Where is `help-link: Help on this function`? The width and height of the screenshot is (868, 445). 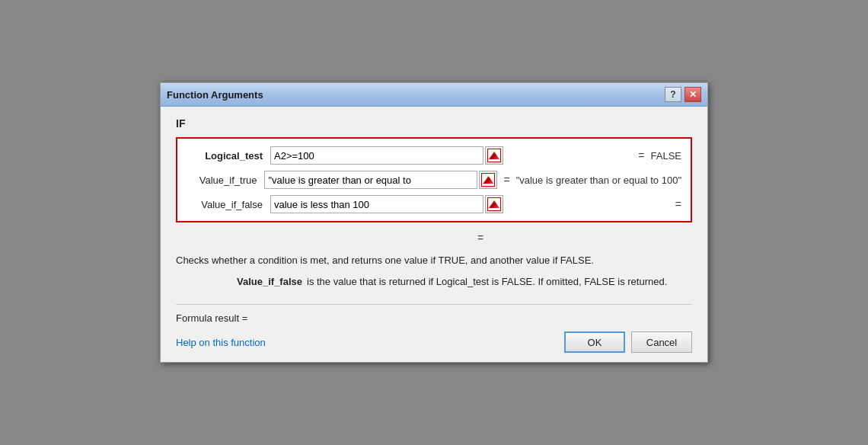
help-link: Help on this function is located at coordinates (221, 343).